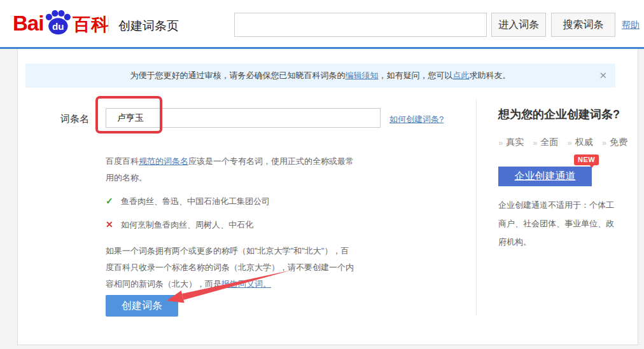 The height and width of the screenshot is (349, 644). Describe the element at coordinates (615, 142) in the screenshot. I see `feature-item: »免费` at that location.